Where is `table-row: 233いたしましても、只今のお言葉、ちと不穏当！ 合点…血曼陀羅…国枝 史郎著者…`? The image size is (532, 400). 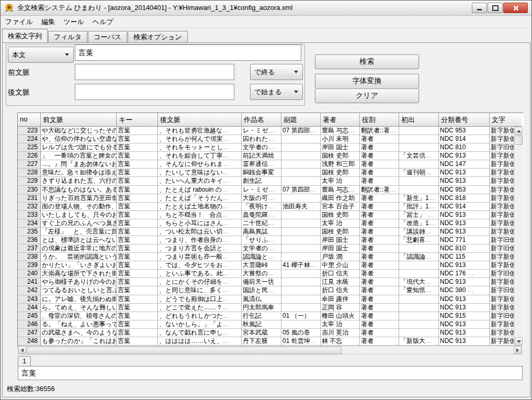 table-row: 233いたしましても、只今のお言葉、ちと不穏当！ 合点…血曼陀羅…国枝 史郎著者… is located at coordinates (270, 215).